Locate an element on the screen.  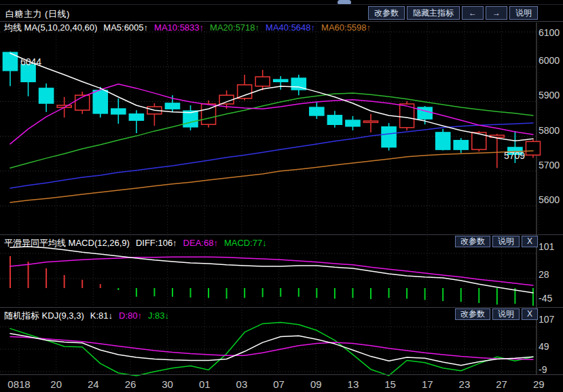
x-axis-label: 15 is located at coordinates (390, 385).